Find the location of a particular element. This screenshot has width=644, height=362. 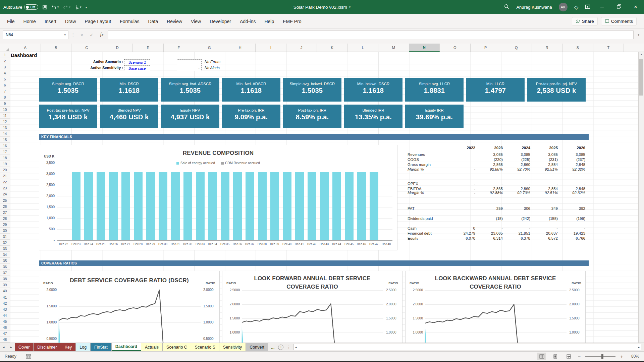

row-header-42: 42 is located at coordinates (5, 303).